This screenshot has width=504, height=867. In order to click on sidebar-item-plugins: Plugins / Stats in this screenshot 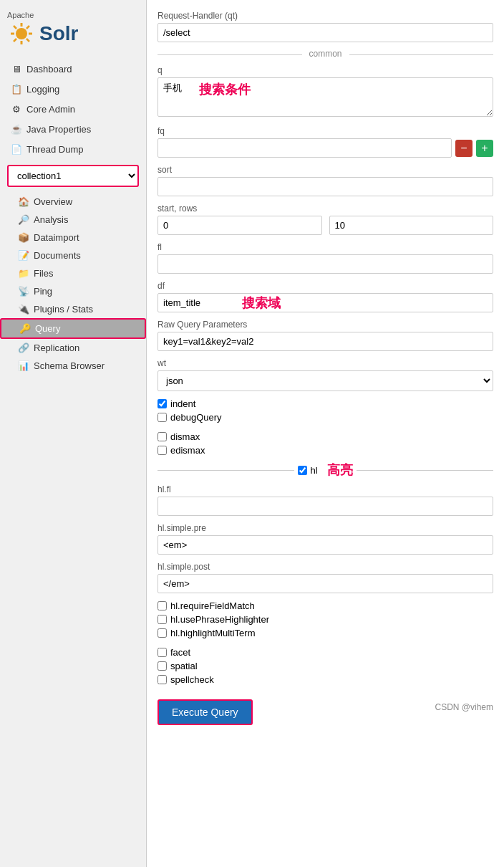, I will do `click(73, 310)`.